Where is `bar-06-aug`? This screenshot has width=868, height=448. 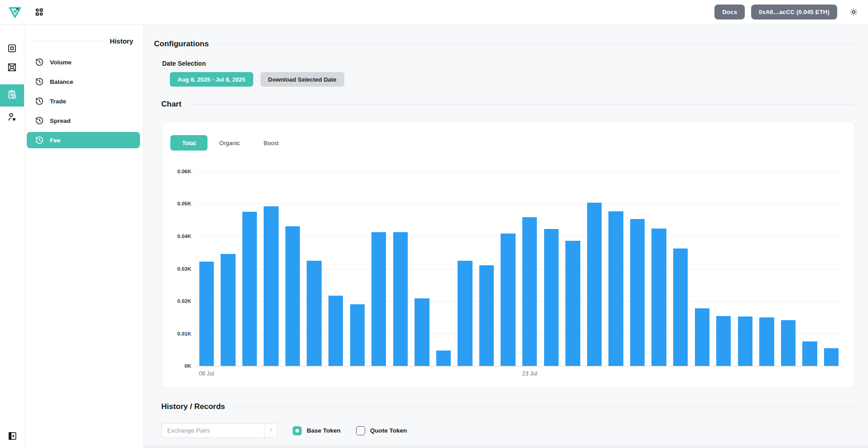 bar-06-aug is located at coordinates (831, 357).